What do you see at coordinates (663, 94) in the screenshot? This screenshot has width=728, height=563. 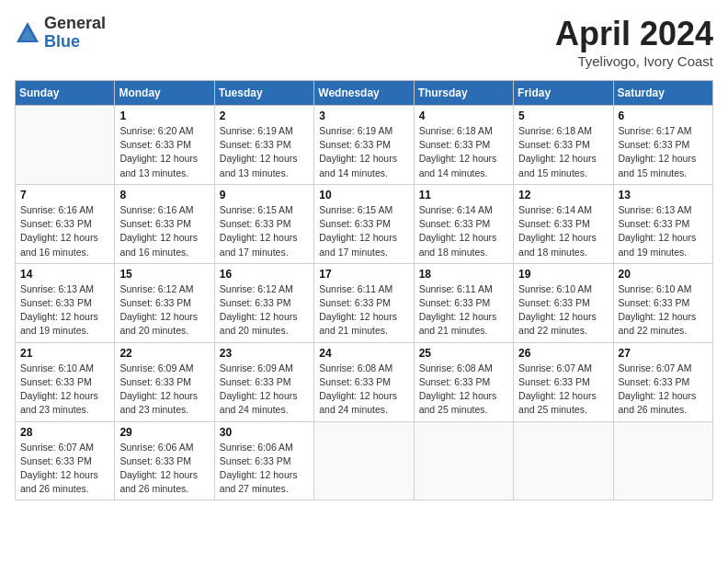 I see `header-saturday: Saturday` at bounding box center [663, 94].